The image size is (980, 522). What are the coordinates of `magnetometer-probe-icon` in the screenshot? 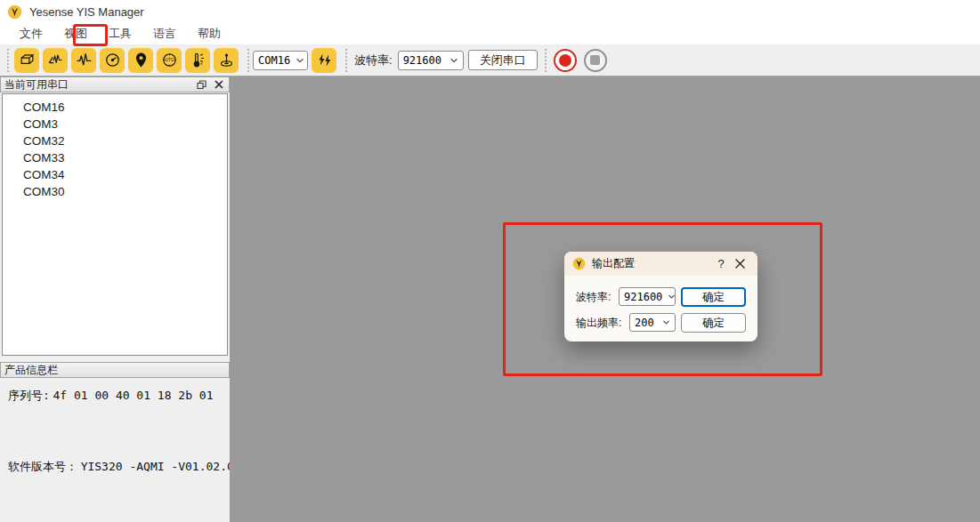 It's located at (226, 60).